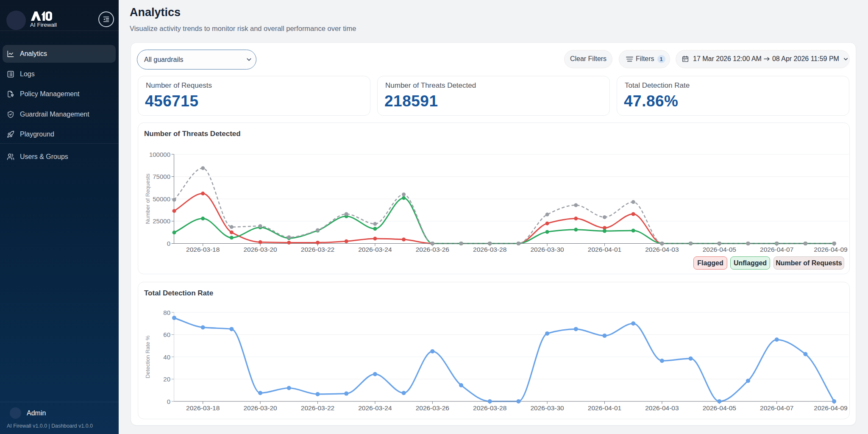 This screenshot has width=868, height=434. Describe the element at coordinates (160, 154) in the screenshot. I see `svg-text: 100000` at that location.